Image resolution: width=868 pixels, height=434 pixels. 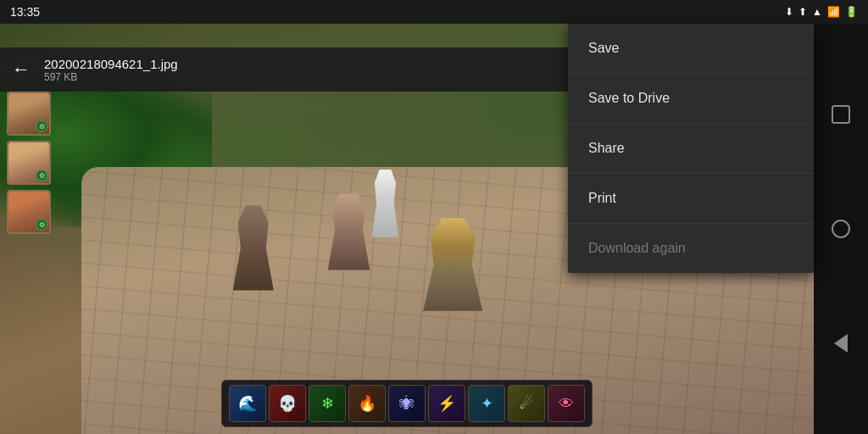 What do you see at coordinates (407, 403) in the screenshot?
I see `action-slot-5: 🕷` at bounding box center [407, 403].